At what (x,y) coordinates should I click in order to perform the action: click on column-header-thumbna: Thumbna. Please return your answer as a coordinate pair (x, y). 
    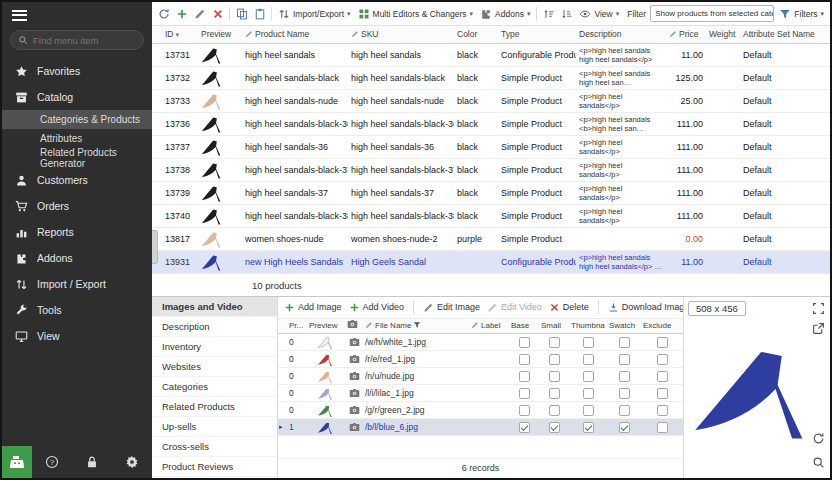
    Looking at the image, I should click on (588, 326).